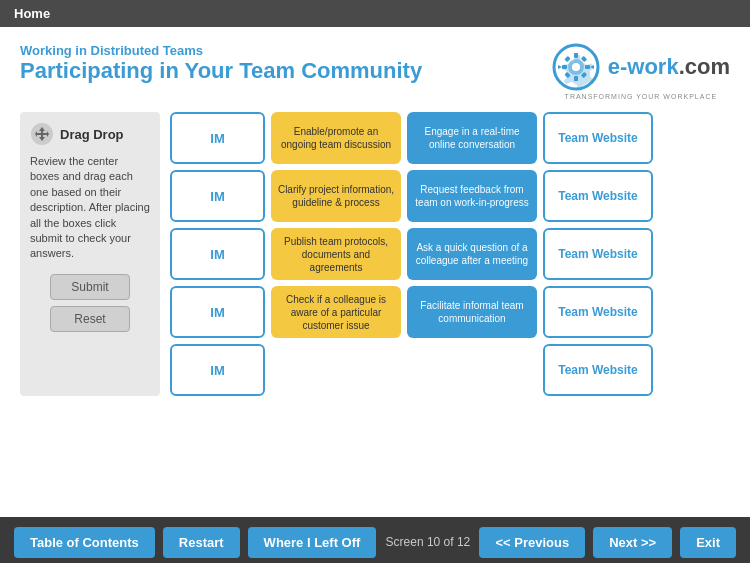  Describe the element at coordinates (202, 542) in the screenshot. I see `restart-button: Restart` at that location.